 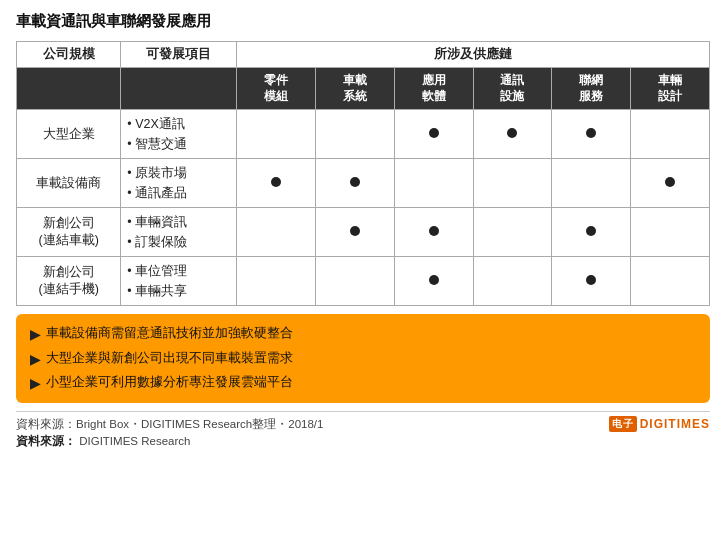 I want to click on header-row-icons: 零件模組 車載系統 應用軟體 通訊設施 聯網服務 車輛設計, so click(x=364, y=89).